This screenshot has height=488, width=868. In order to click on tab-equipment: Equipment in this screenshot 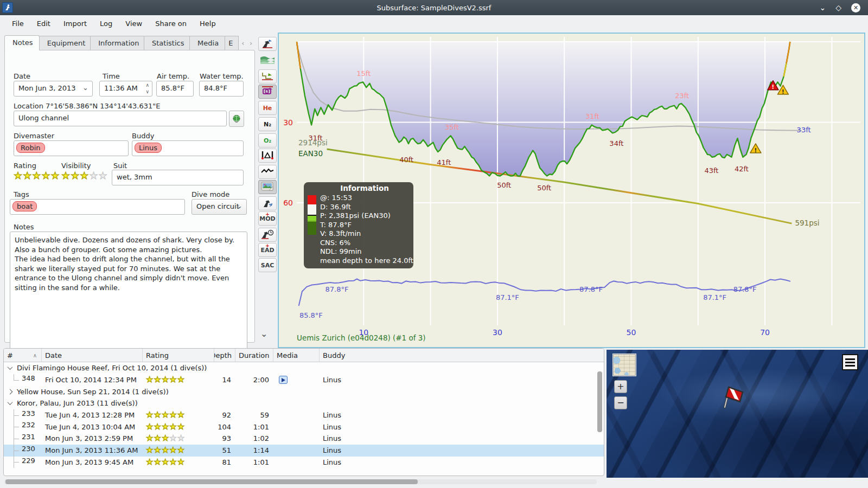, I will do `click(65, 43)`.